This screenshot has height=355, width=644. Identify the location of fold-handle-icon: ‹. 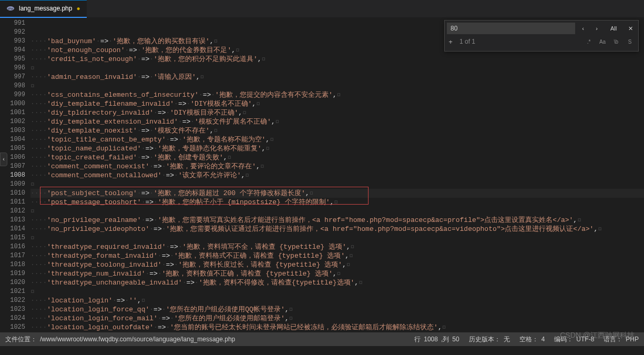
(4, 159).